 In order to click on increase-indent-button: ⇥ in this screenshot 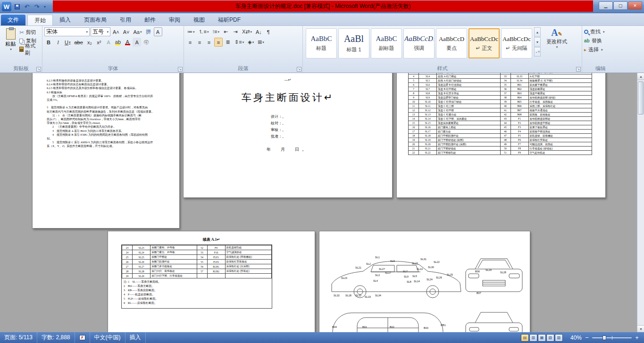, I will do `click(235, 32)`.